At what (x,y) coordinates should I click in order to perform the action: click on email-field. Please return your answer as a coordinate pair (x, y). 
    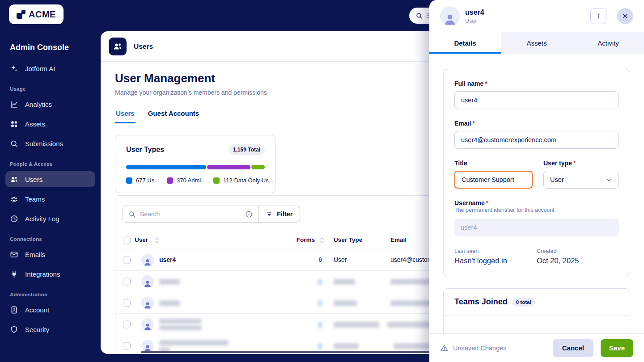
    Looking at the image, I should click on (537, 140).